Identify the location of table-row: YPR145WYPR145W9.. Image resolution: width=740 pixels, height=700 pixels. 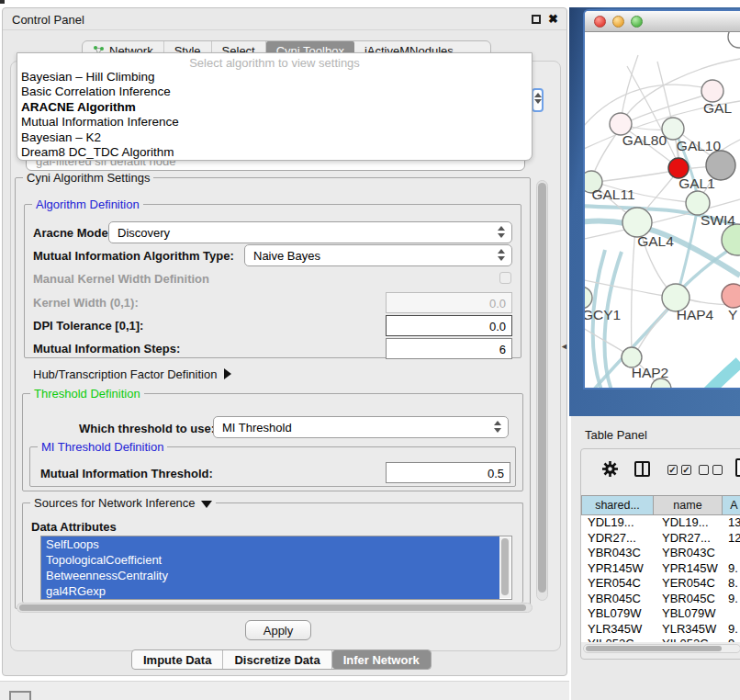
(661, 570).